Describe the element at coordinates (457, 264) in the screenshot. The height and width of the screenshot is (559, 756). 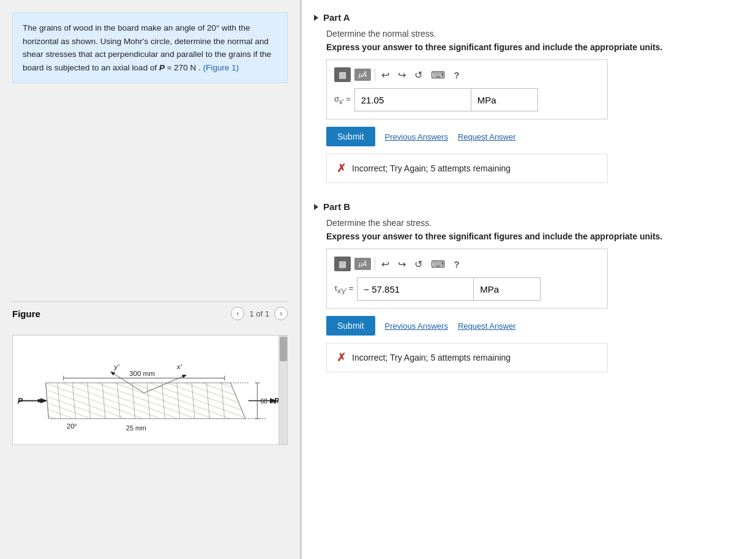
I see `part-b-help-button: ?` at that location.